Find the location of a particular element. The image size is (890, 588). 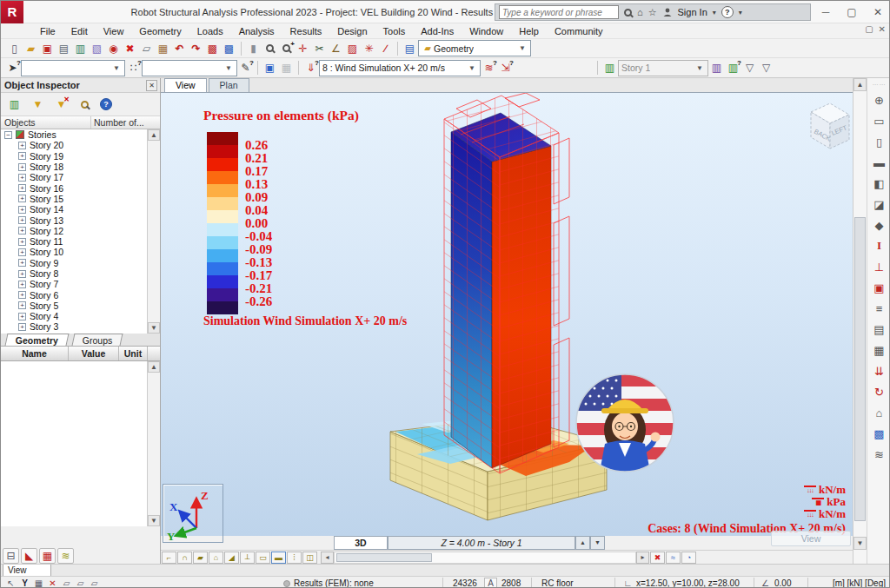

load-case-selector: 8 : Wind Simulation X+ 20 m/s▼ is located at coordinates (400, 68).